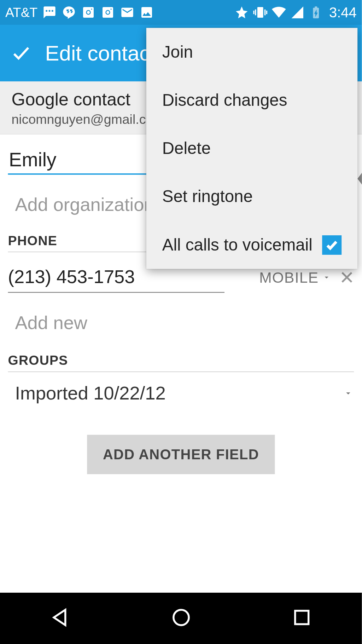 The image size is (362, 644). Describe the element at coordinates (128, 12) in the screenshot. I see `gmail-icon` at that location.